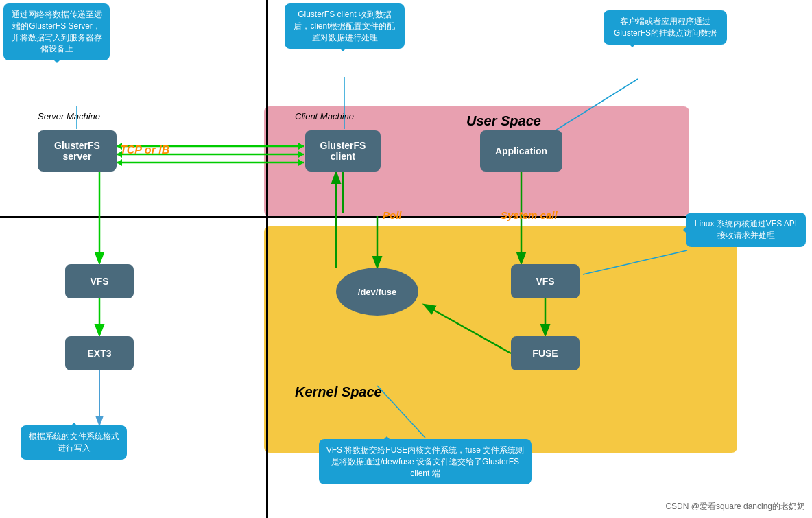  Describe the element at coordinates (77, 151) in the screenshot. I see `glusterfs-server-box: GlusterFSserver` at that location.